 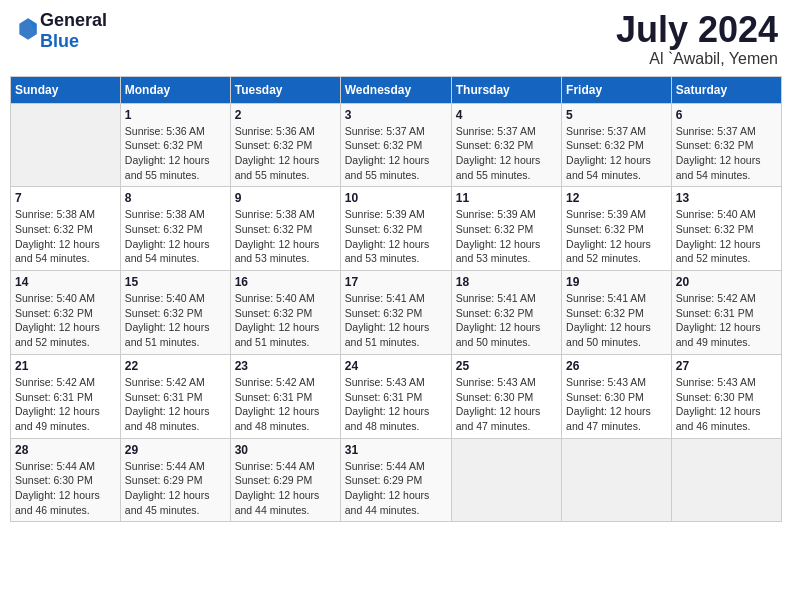 I want to click on location-title: Al `Awabil, Yemen, so click(x=697, y=59).